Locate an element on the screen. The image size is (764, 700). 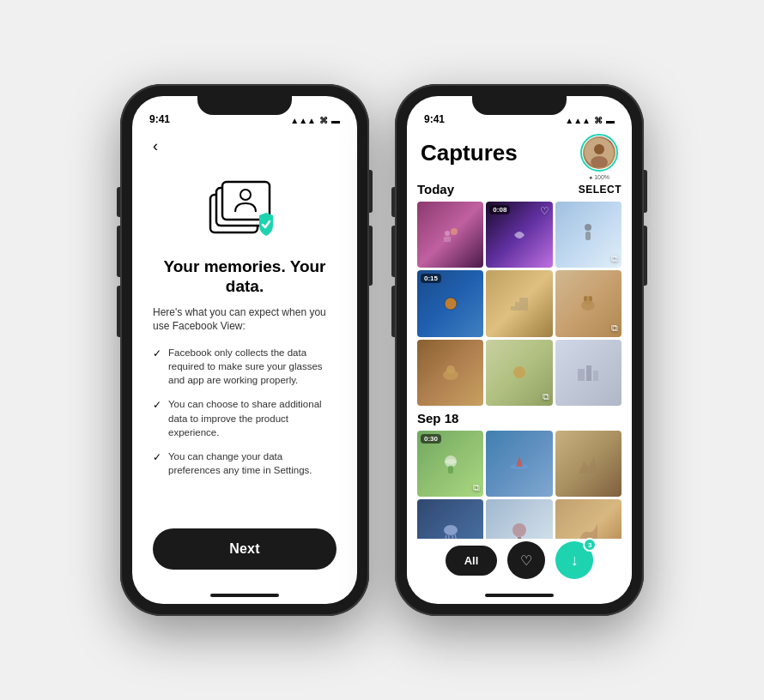
thumb-today-3: ⧉ is located at coordinates (589, 235).